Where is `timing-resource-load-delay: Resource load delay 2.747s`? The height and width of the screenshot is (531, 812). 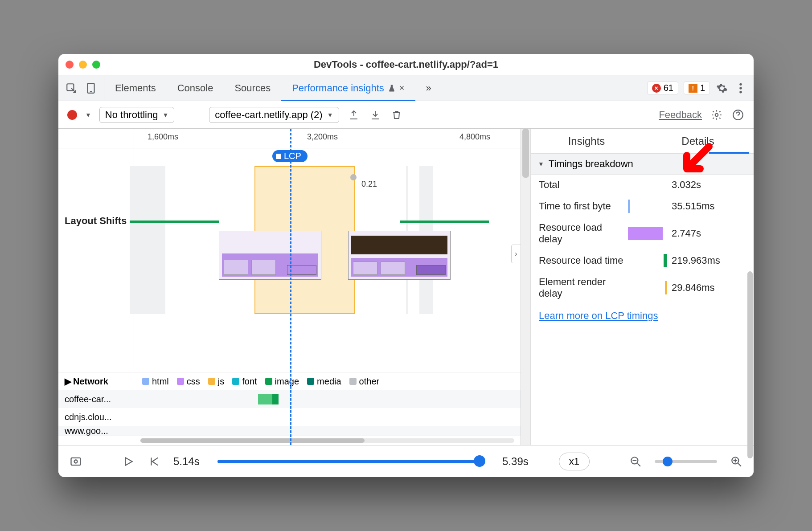 timing-resource-load-delay: Resource load delay 2.747s is located at coordinates (642, 233).